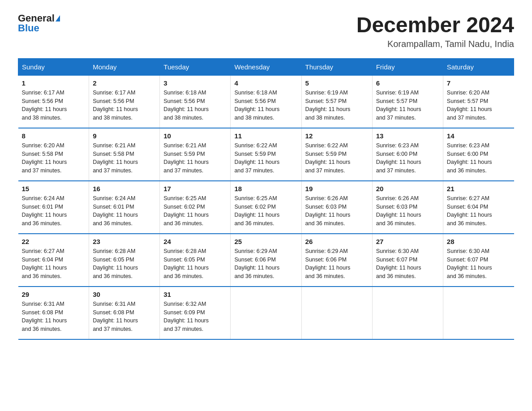 This screenshot has width=532, height=411. What do you see at coordinates (408, 242) in the screenshot?
I see `day-number: 27` at bounding box center [408, 242].